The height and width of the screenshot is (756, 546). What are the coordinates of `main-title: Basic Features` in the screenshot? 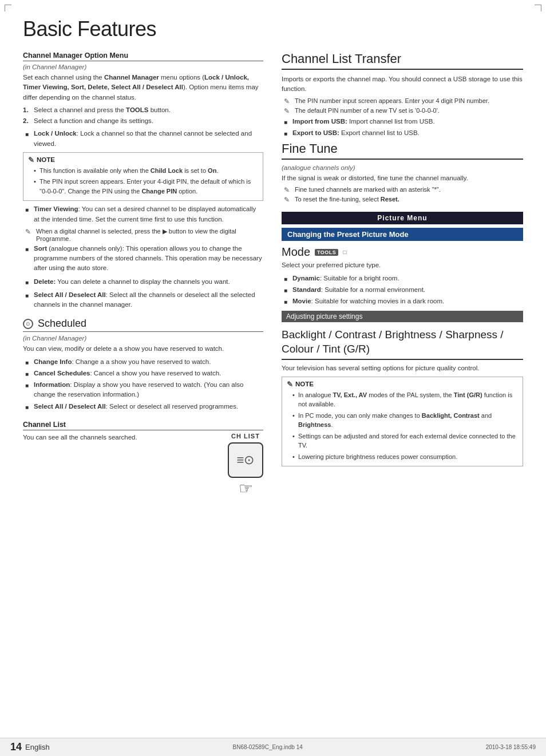 It's located at (273, 29).